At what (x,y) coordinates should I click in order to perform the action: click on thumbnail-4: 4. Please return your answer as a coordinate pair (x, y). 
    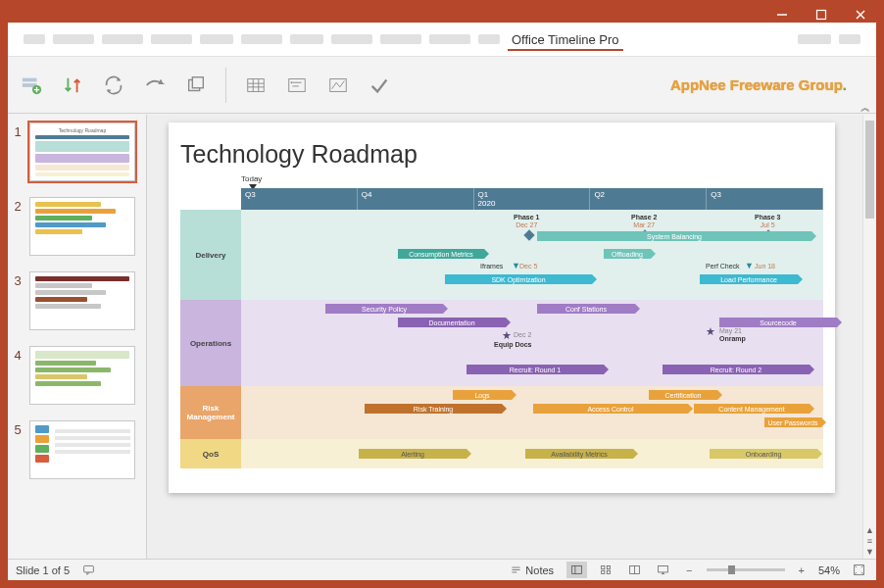
    Looking at the image, I should click on (76, 375).